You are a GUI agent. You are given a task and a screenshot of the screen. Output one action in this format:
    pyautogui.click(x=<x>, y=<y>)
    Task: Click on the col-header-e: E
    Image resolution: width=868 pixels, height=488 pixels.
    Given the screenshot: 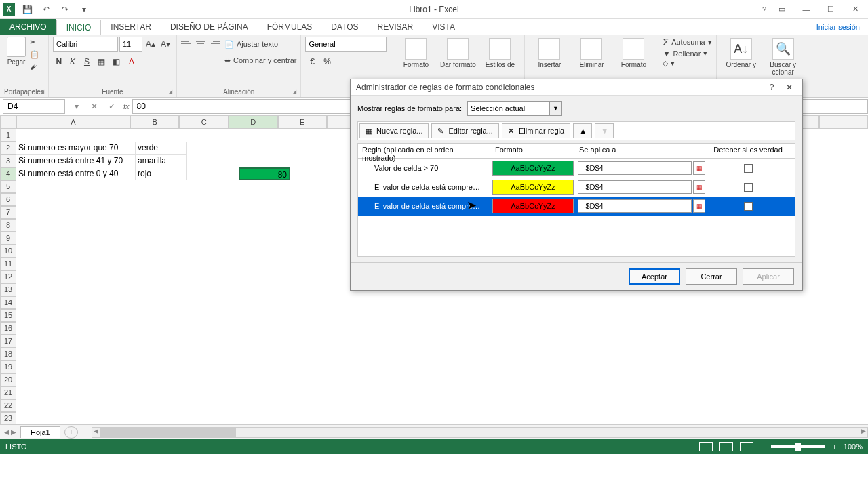 What is the action you would take?
    pyautogui.click(x=302, y=122)
    